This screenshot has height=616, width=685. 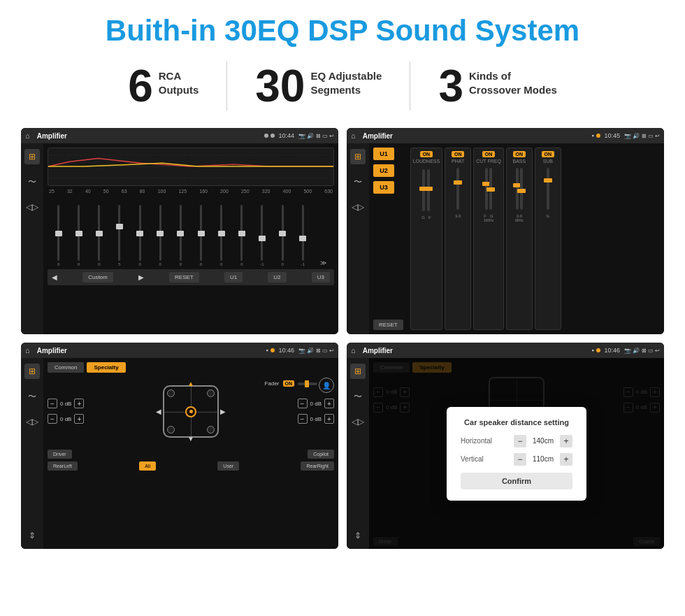 I want to click on db-plus-4: +, so click(x=329, y=419).